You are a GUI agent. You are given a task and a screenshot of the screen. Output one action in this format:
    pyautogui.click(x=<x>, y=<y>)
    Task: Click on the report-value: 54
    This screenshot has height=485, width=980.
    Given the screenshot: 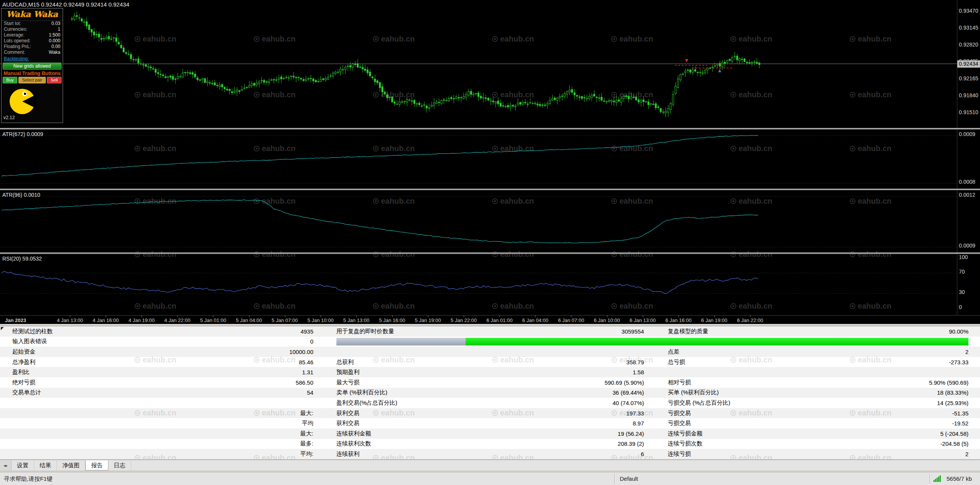 What is the action you would take?
    pyautogui.click(x=257, y=393)
    